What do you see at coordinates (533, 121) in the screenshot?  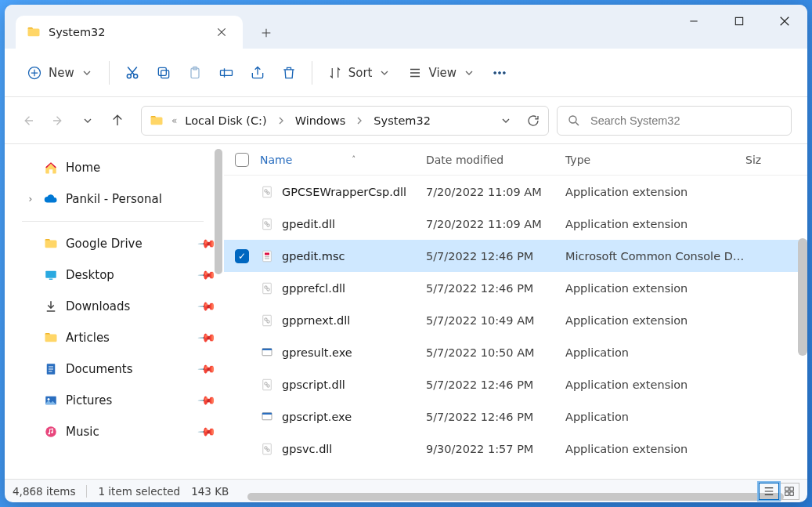 I see `refresh-button` at bounding box center [533, 121].